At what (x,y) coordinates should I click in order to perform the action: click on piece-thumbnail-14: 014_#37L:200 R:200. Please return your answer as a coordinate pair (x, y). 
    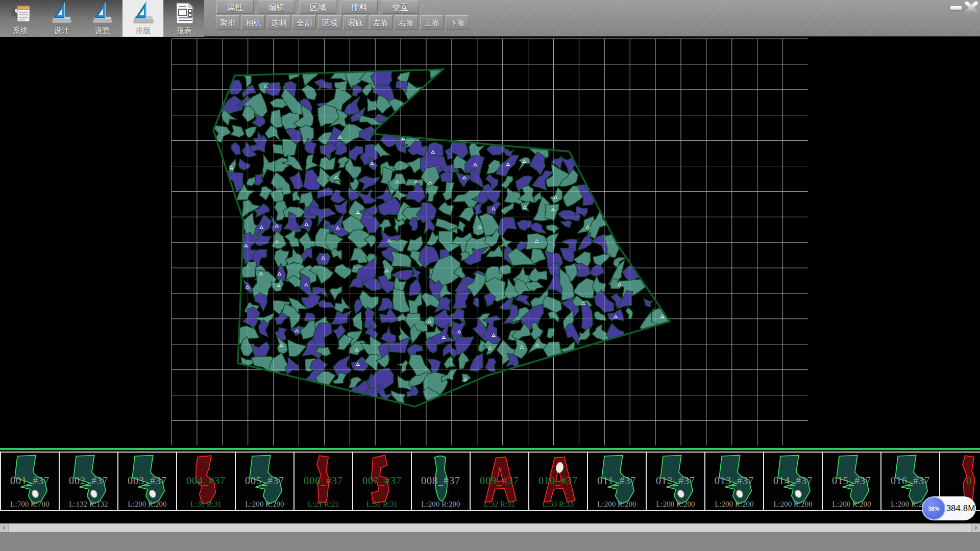
    Looking at the image, I should click on (793, 482).